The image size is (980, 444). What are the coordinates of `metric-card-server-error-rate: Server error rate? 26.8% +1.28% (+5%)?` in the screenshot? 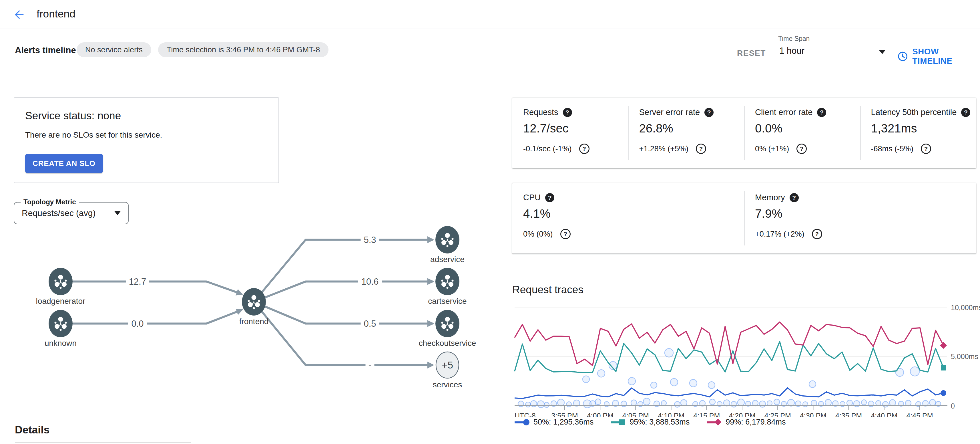 It's located at (686, 133).